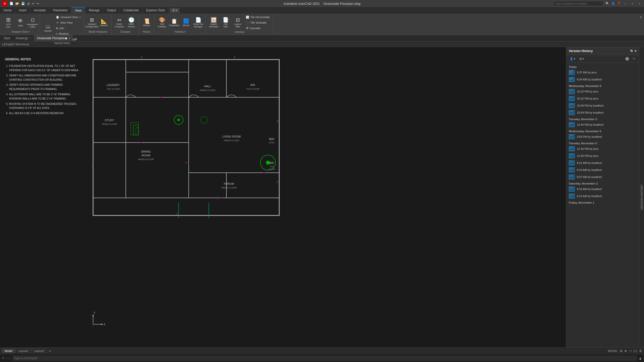  Describe the element at coordinates (603, 106) in the screenshot. I see `vh-entry-wed-3: 10:09 PM by bradford` at that location.